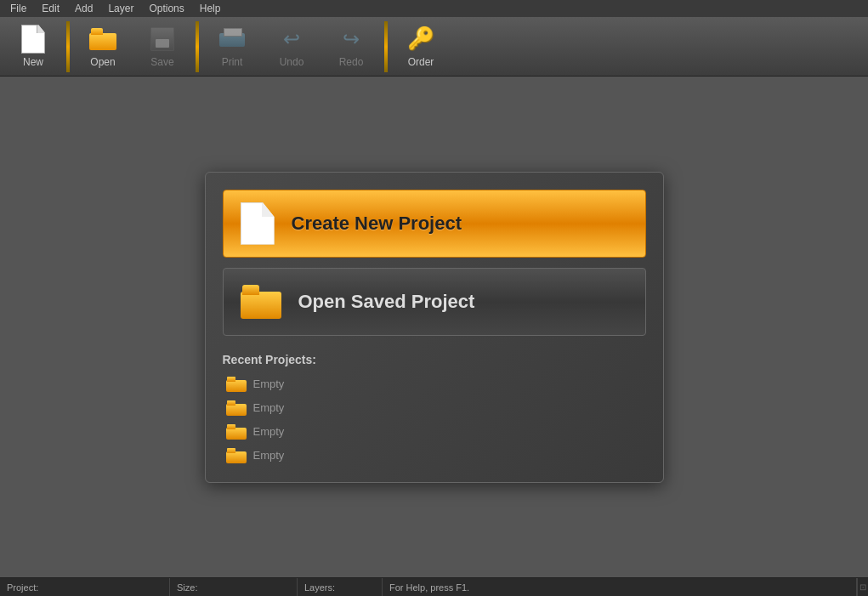 The image size is (868, 596). I want to click on open-project-folder-icon, so click(261, 302).